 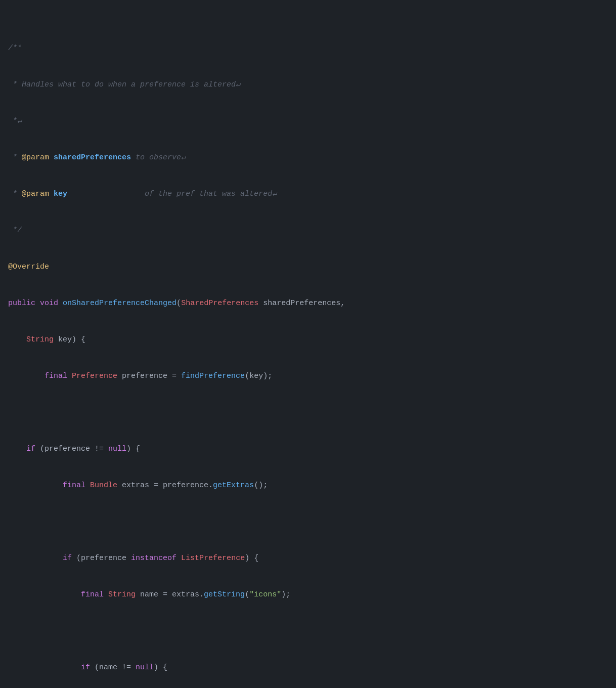 What do you see at coordinates (308, 158) in the screenshot?
I see `code-line-4: * @param sharedPreferences to observe↵` at bounding box center [308, 158].